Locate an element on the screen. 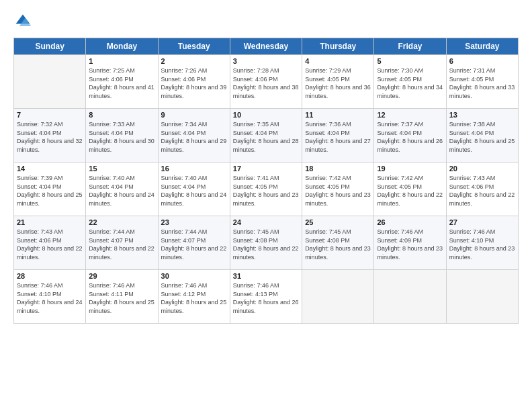  day-info: Sunrise: 7:35 AMSunset: 4:04 PMDaylight:… is located at coordinates (266, 137).